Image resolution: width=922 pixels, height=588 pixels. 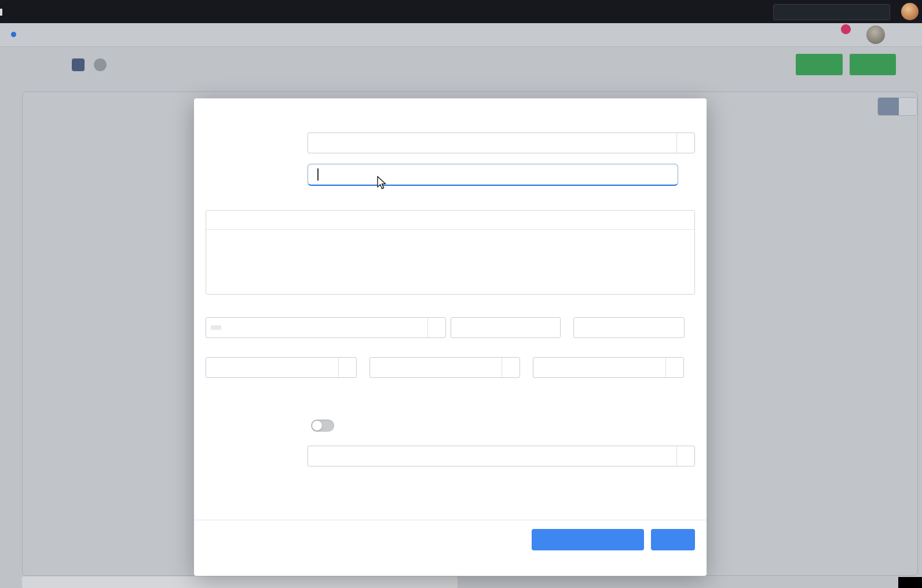 I want to click on recurrence-toggle, so click(x=323, y=426).